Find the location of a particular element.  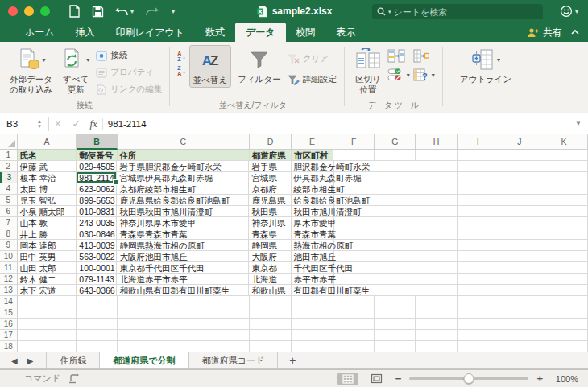

cell-G10 is located at coordinates (396, 257).